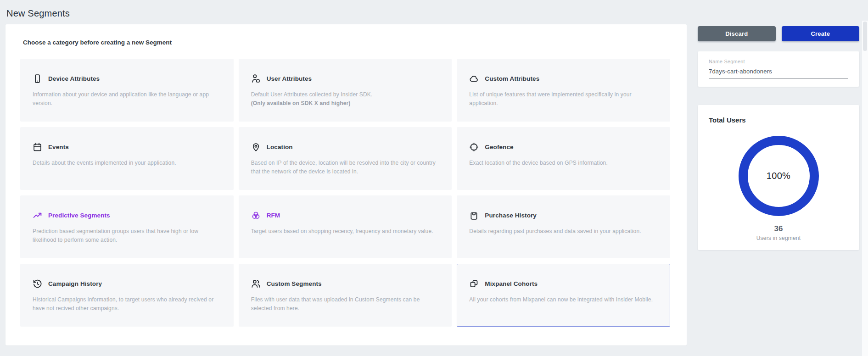 This screenshot has height=356, width=868. Describe the element at coordinates (564, 295) in the screenshot. I see `card-mixpanel-cohorts: Mixpanel Cohorts All your cohorts from M…` at that location.